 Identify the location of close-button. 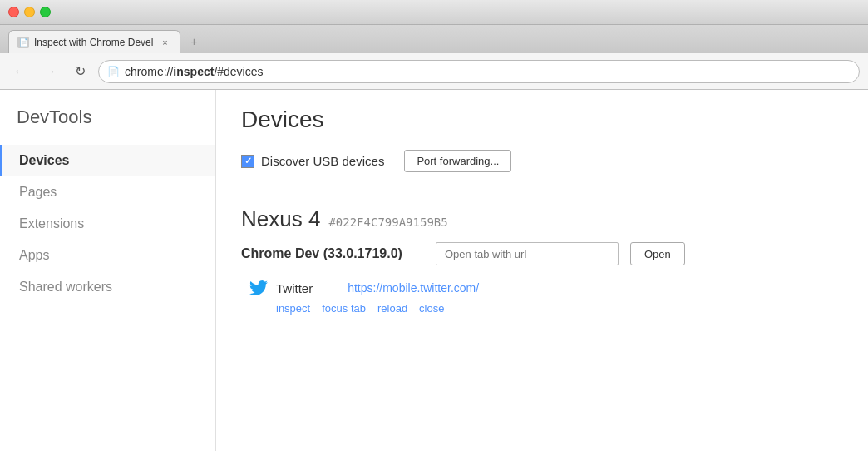
(13, 12).